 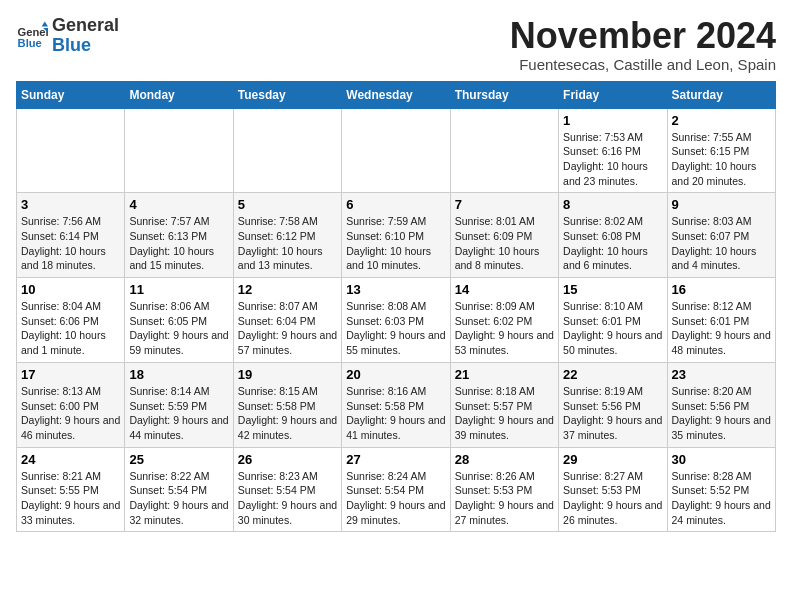 I want to click on day-info: Sunrise: 8:01 AM Sunset: 6:09 PM Dayligh…, so click(x=504, y=244).